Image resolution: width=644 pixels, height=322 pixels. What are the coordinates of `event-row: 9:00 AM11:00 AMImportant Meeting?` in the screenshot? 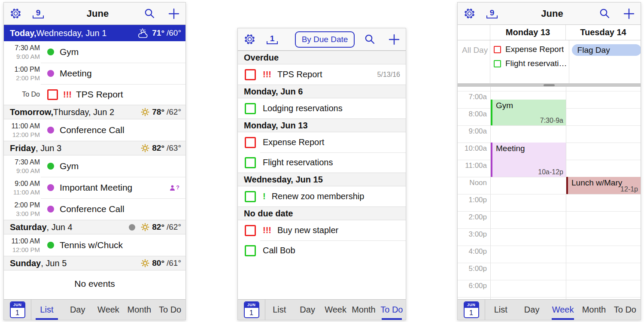 It's located at (94, 188).